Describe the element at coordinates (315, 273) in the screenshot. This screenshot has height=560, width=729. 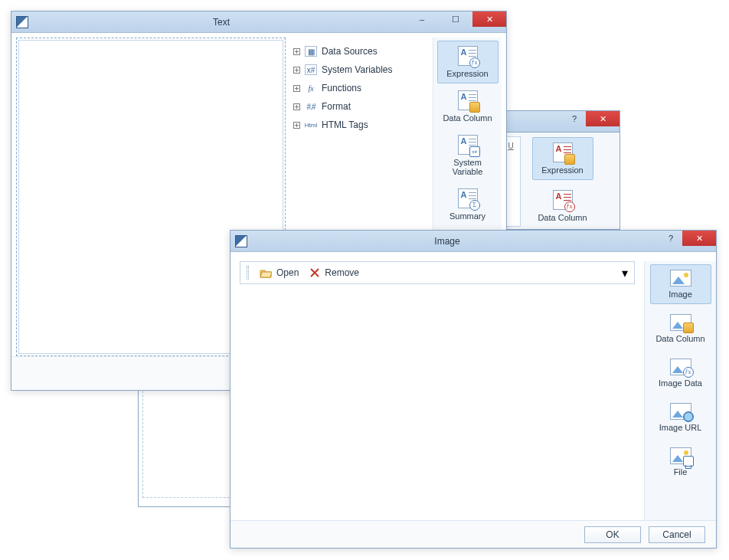
I see `remove-icon` at that location.